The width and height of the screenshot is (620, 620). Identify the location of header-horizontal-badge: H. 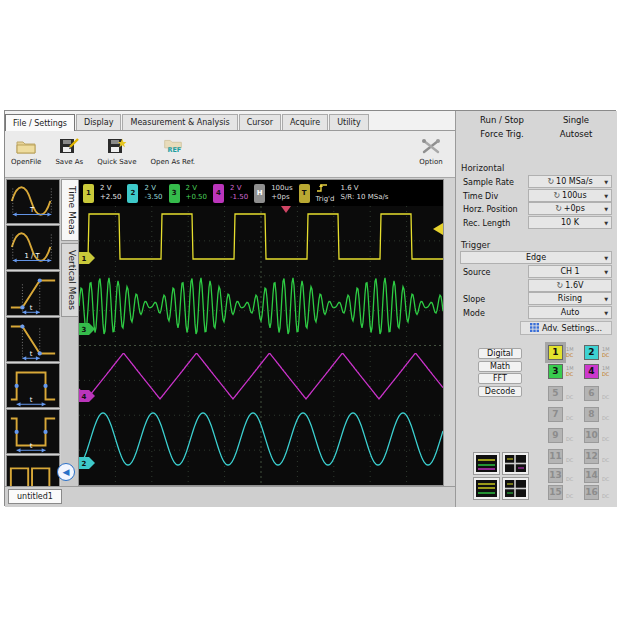
(260, 194).